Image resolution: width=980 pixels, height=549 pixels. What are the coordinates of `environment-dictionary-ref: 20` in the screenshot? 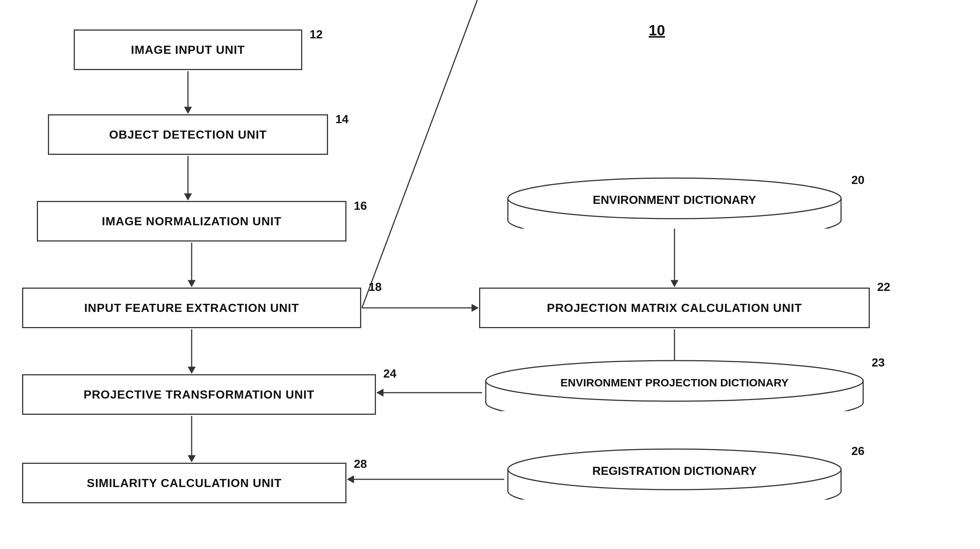 It's located at (858, 180).